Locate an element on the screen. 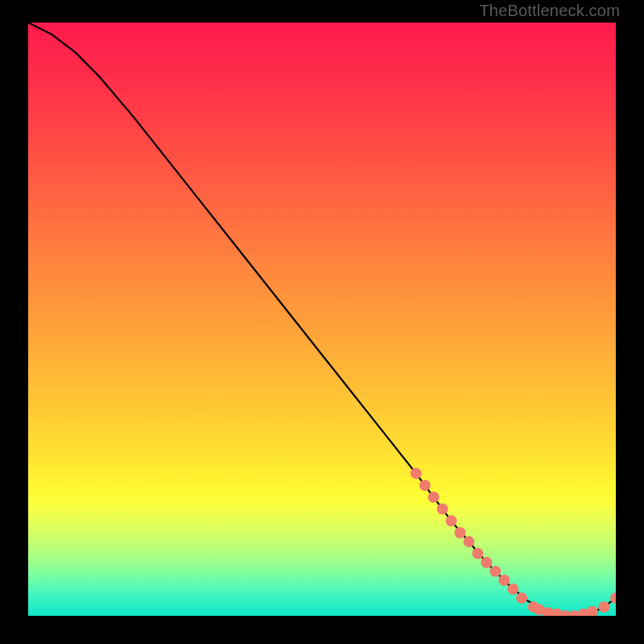  attribution-label: TheBottleneck.com is located at coordinates (549, 11).